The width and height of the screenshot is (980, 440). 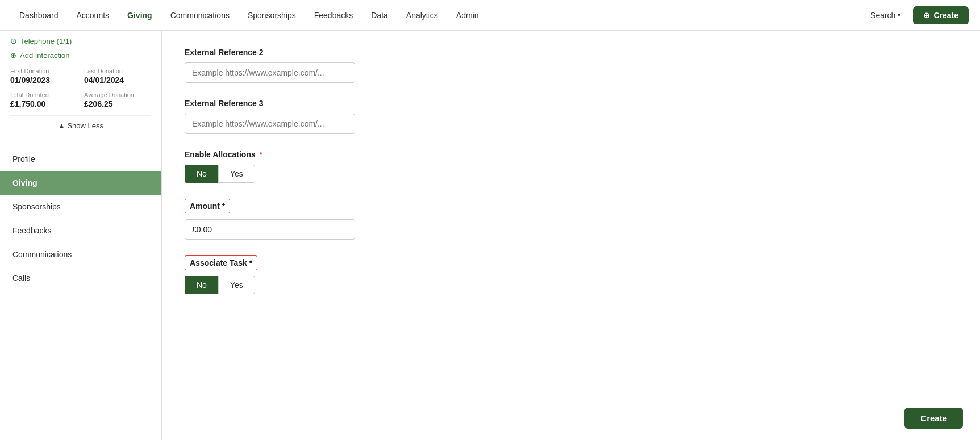 What do you see at coordinates (81, 231) in the screenshot?
I see `sidebar-item-feedbacks: Feedbacks` at bounding box center [81, 231].